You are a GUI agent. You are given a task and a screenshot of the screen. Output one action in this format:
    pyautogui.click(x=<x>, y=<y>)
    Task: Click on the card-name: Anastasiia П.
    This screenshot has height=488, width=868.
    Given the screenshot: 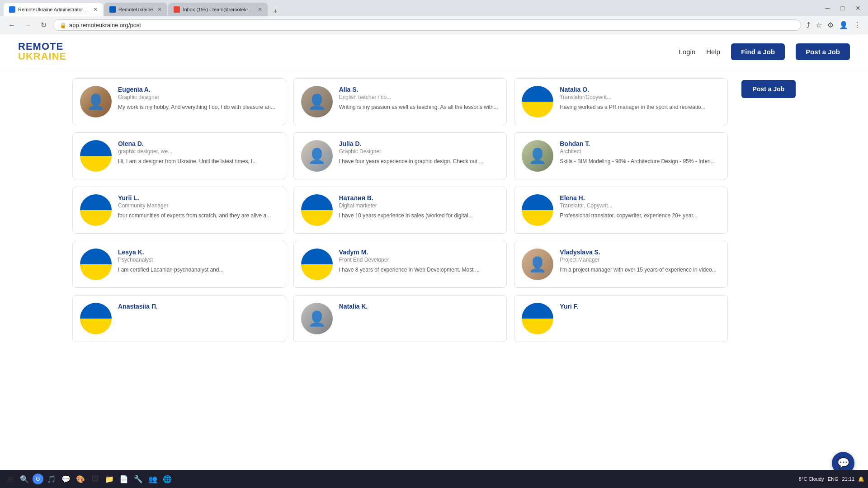 What is the action you would take?
    pyautogui.click(x=198, y=306)
    